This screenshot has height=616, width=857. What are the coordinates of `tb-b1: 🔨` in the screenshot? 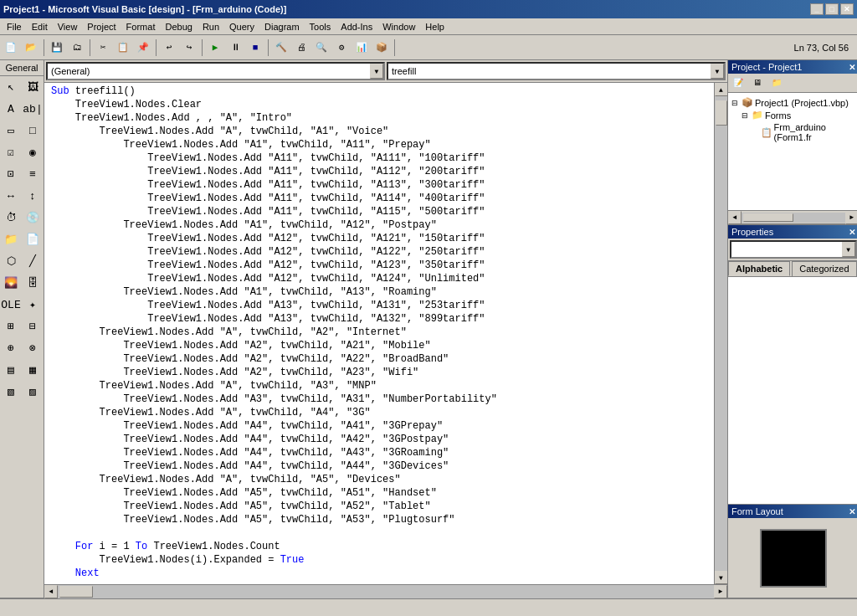 It's located at (281, 48).